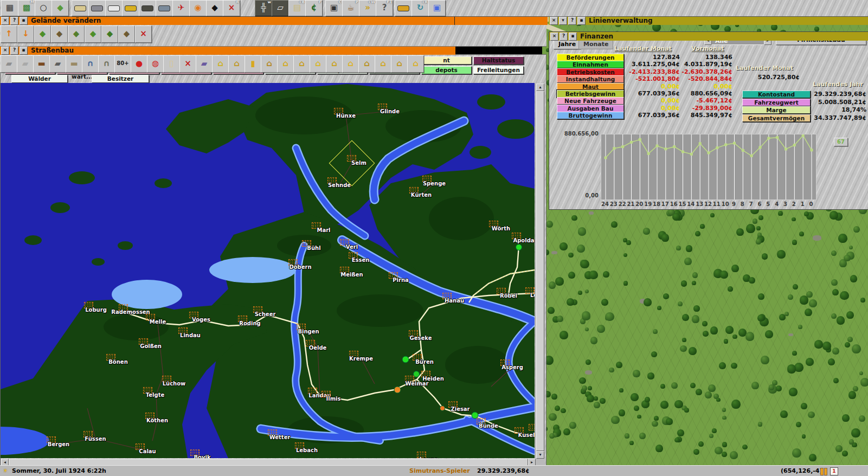 The width and height of the screenshot is (868, 476). Describe the element at coordinates (139, 64) in the screenshot. I see `tool-no-entry-sign: ●` at that location.